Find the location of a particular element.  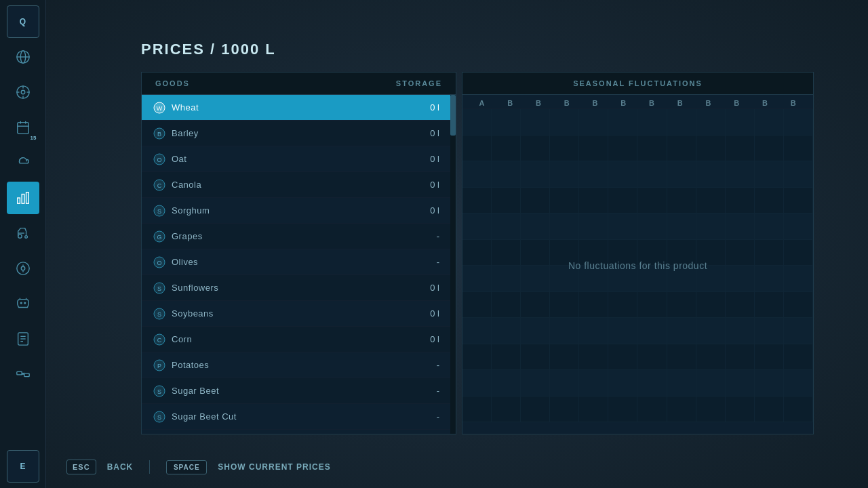

goods-row: G Grapes- is located at coordinates (296, 237).